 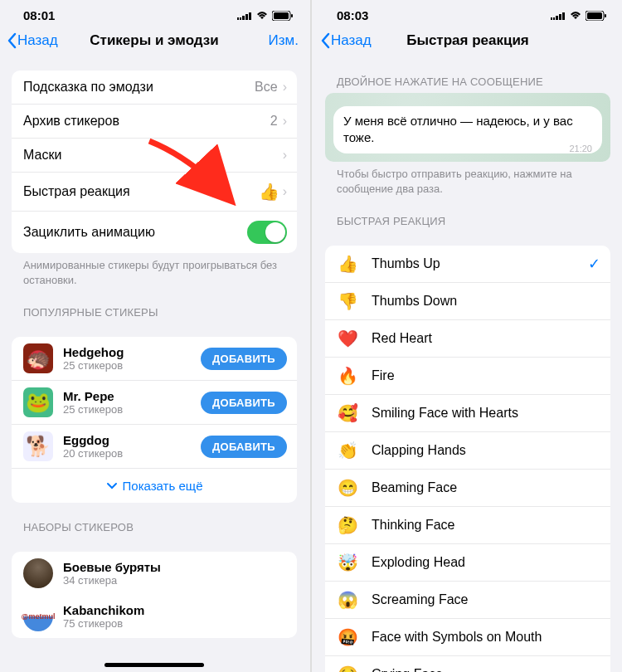 I want to click on reaction-name: Exploding Head, so click(x=486, y=562).